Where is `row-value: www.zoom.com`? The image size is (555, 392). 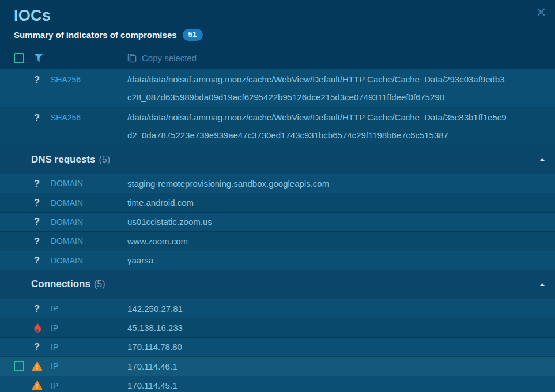 row-value: www.zoom.com is located at coordinates (332, 241).